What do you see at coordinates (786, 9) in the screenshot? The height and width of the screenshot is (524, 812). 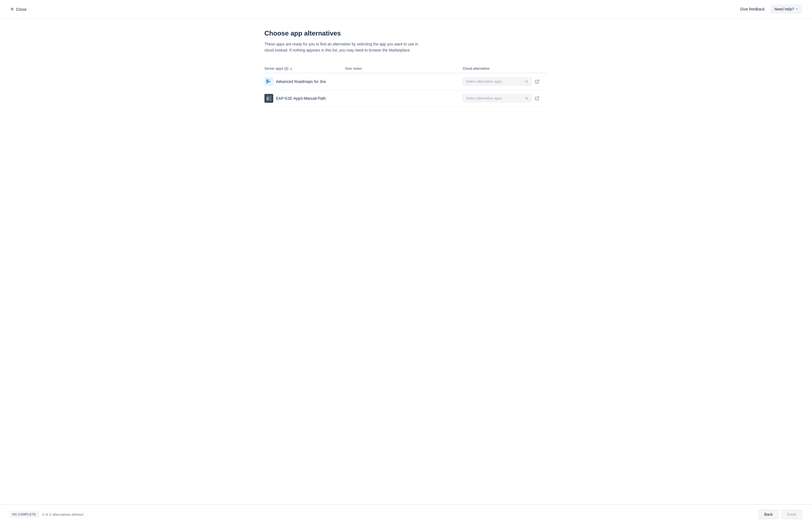 I see `need-help-button: Need help?` at bounding box center [786, 9].